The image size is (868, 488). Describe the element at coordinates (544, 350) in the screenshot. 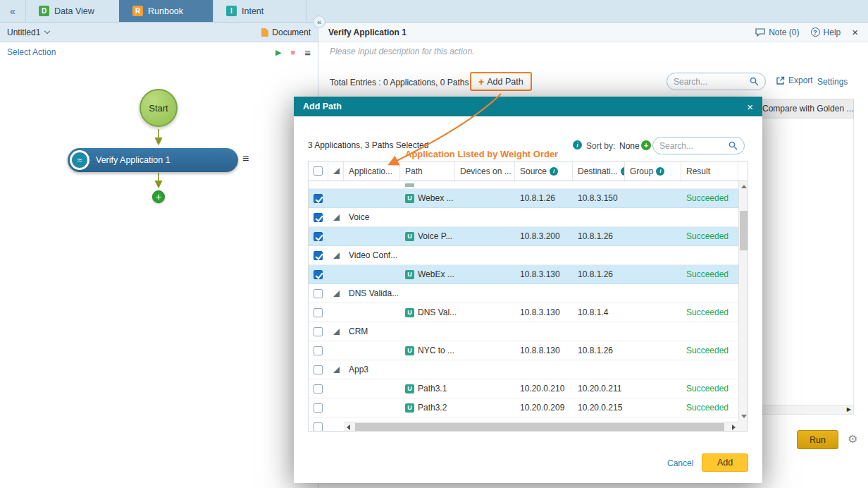

I see `source-cell: 10.8.8.130` at that location.